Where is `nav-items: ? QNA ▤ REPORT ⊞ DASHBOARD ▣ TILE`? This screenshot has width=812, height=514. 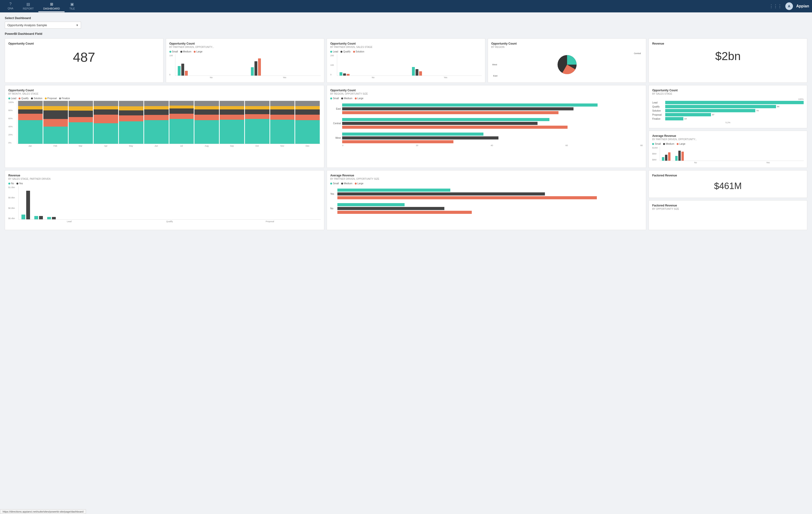 nav-items: ? QNA ▤ REPORT ⊞ DASHBOARD ▣ TILE is located at coordinates (41, 6).